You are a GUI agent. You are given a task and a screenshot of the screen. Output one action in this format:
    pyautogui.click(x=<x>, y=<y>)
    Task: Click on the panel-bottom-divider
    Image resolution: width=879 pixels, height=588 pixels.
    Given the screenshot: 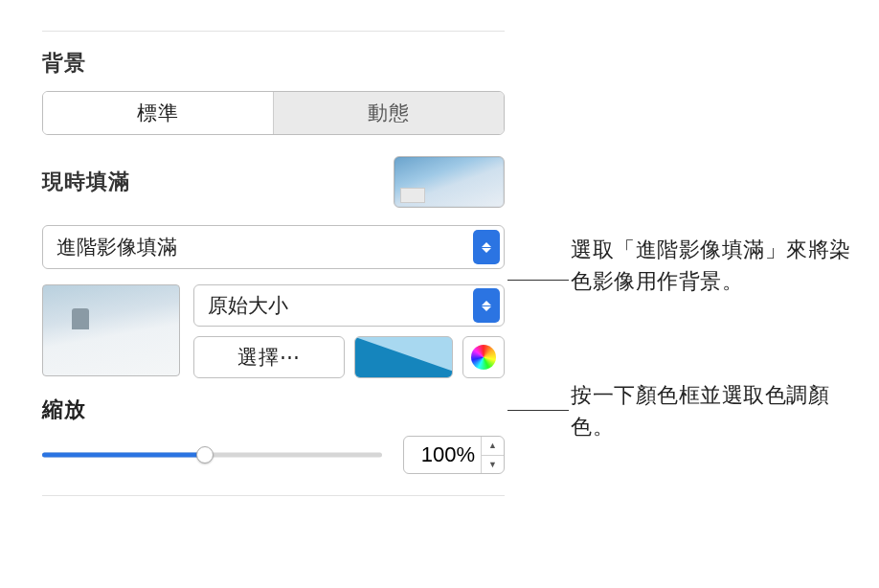 What is the action you would take?
    pyautogui.click(x=274, y=496)
    